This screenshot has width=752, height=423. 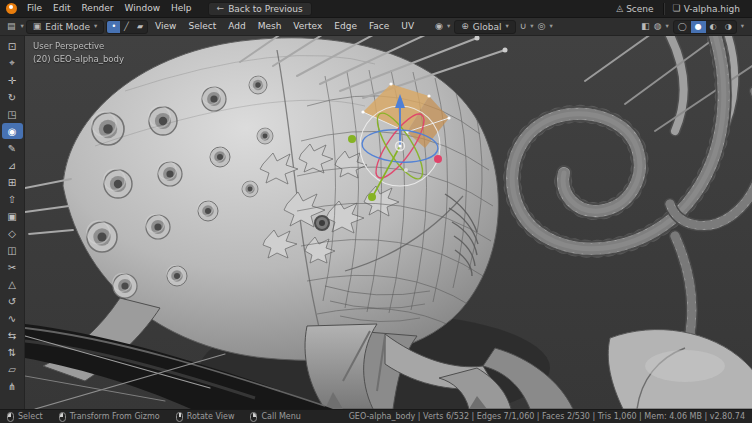 I want to click on menu-file: File, so click(x=34, y=8).